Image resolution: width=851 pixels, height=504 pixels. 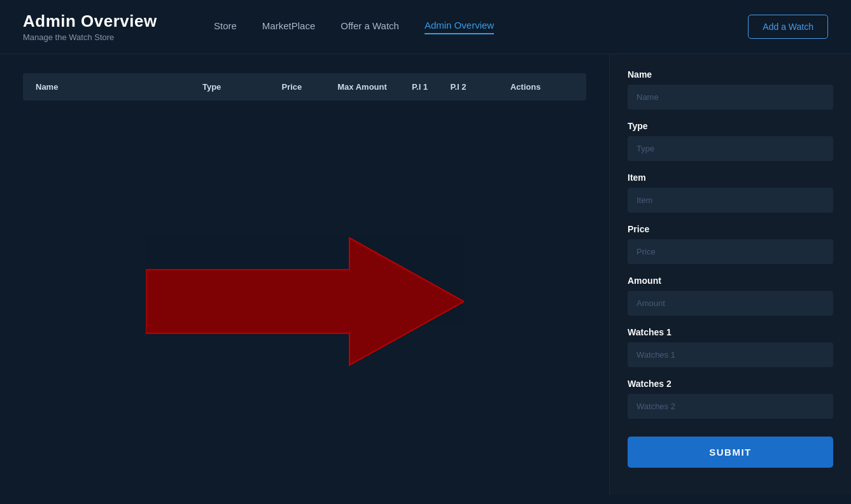 What do you see at coordinates (99, 87) in the screenshot?
I see `table-col-name: Name` at bounding box center [99, 87].